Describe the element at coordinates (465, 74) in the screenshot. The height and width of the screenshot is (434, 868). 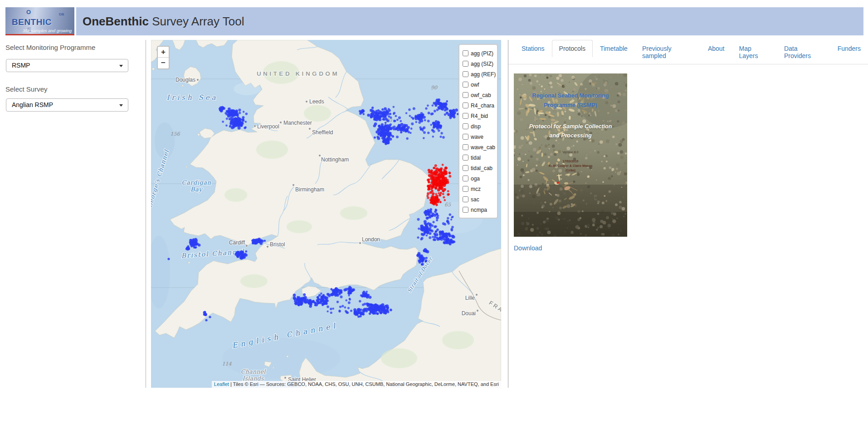
I see `layer-checkbox-agg-ref-` at that location.